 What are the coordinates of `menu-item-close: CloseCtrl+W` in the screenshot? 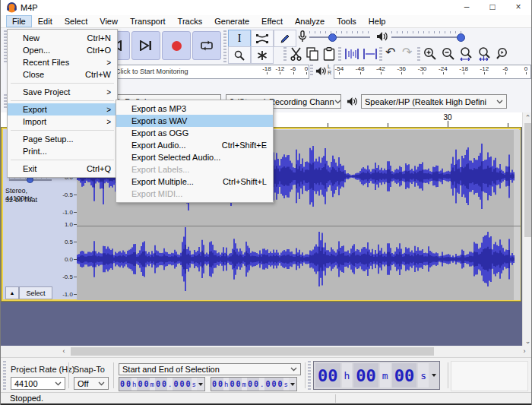 It's located at (62, 74).